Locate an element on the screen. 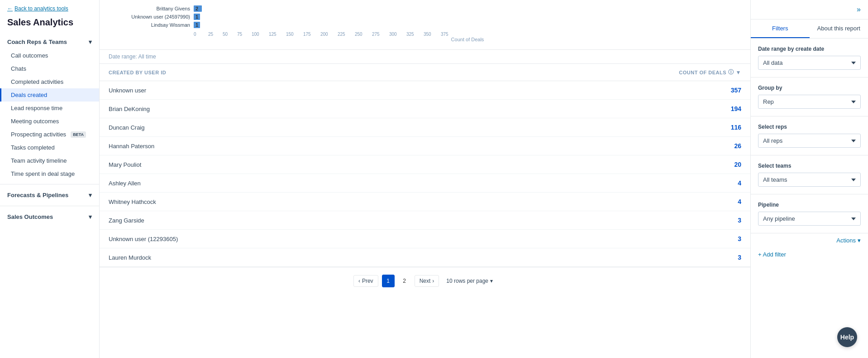 The image size is (868, 358). tasks-completed-label: Tasks completed is located at coordinates (33, 148).